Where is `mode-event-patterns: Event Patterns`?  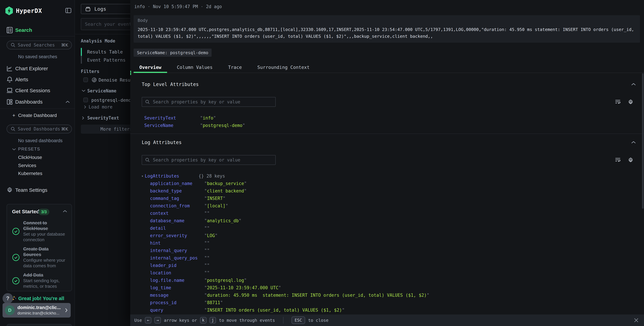 mode-event-patterns: Event Patterns is located at coordinates (106, 60).